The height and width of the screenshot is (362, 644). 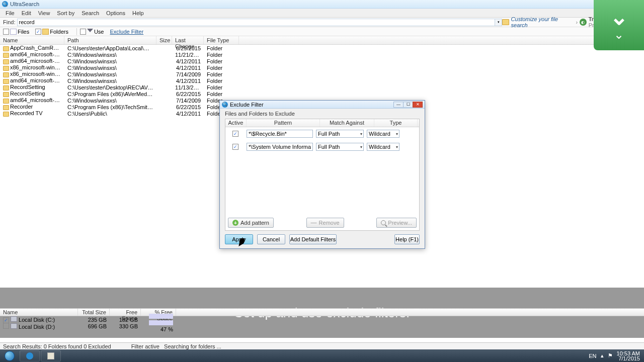 What do you see at coordinates (322, 74) in the screenshot?
I see `table-row: x86_microsoft-windows-a..ce...C:\Windows…` at bounding box center [322, 74].